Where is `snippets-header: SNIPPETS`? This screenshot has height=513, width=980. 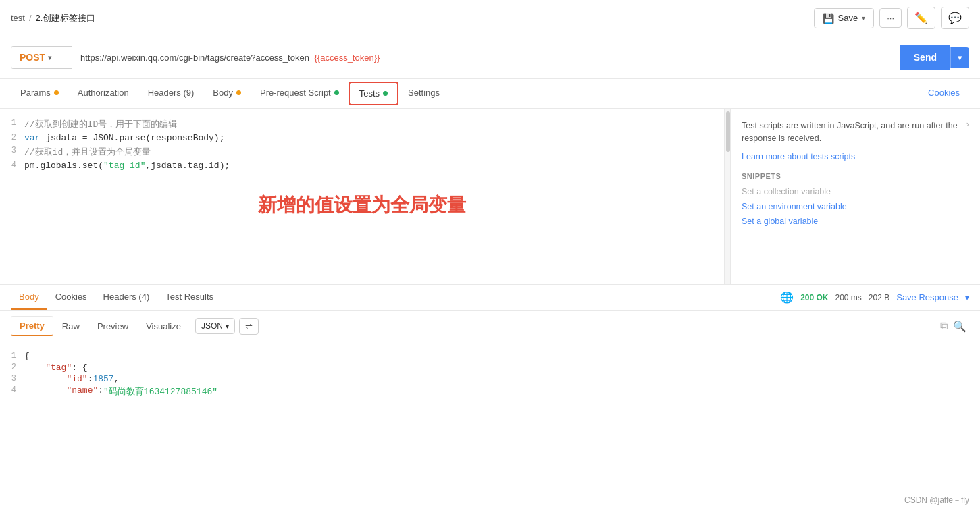 snippets-header: SNIPPETS is located at coordinates (855, 176).